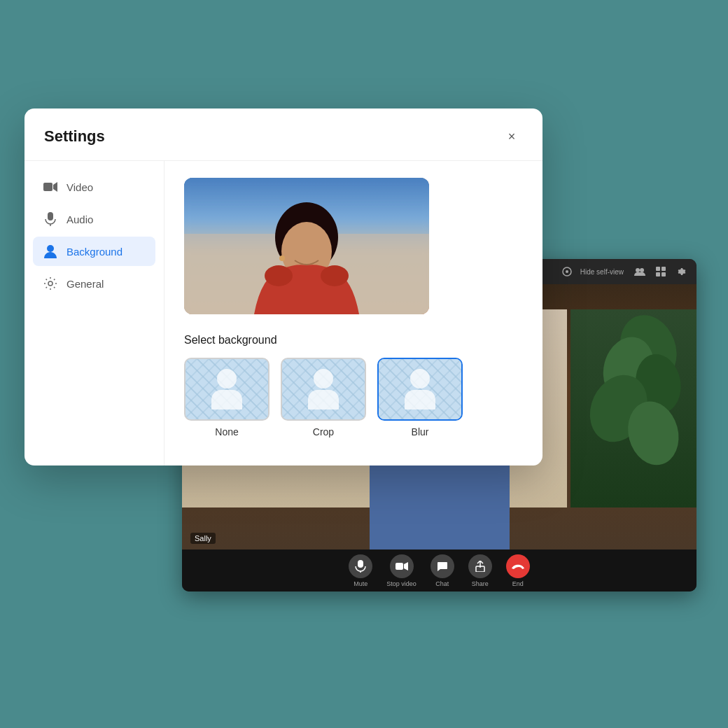 Image resolution: width=728 pixels, height=728 pixels. I want to click on toolbar-right-group, so click(661, 272).